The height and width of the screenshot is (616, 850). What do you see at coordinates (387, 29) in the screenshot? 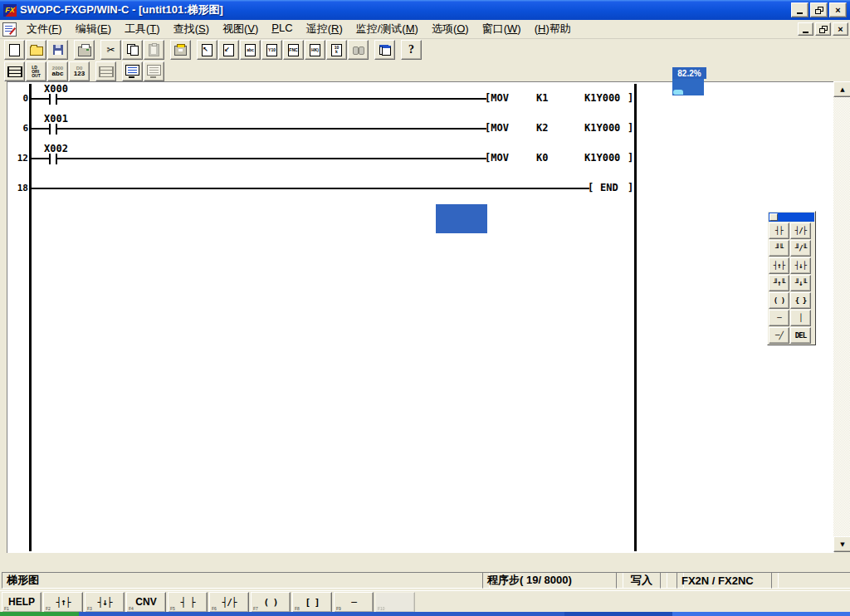
I see `menu-monitor-test: 监控/测试(M)` at bounding box center [387, 29].